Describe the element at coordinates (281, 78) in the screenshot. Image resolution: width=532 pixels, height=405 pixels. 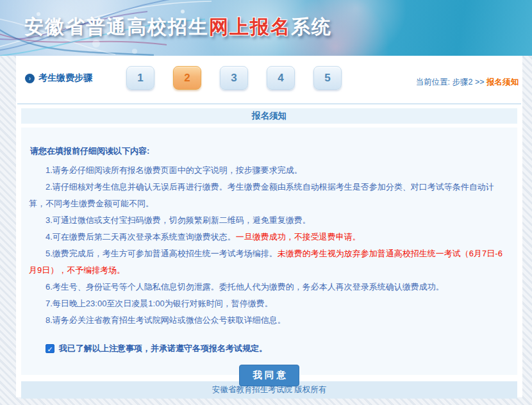
I see `step-4: 4` at that location.